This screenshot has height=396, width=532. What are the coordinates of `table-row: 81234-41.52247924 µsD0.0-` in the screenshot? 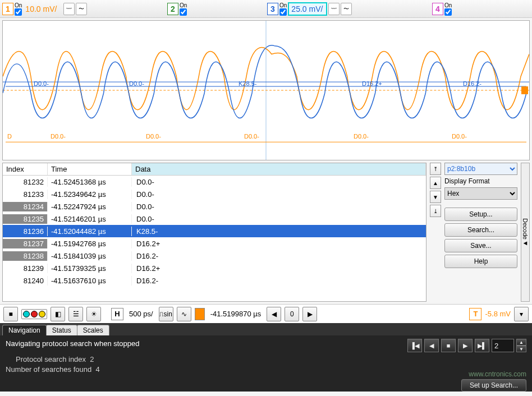 It's located at (214, 206).